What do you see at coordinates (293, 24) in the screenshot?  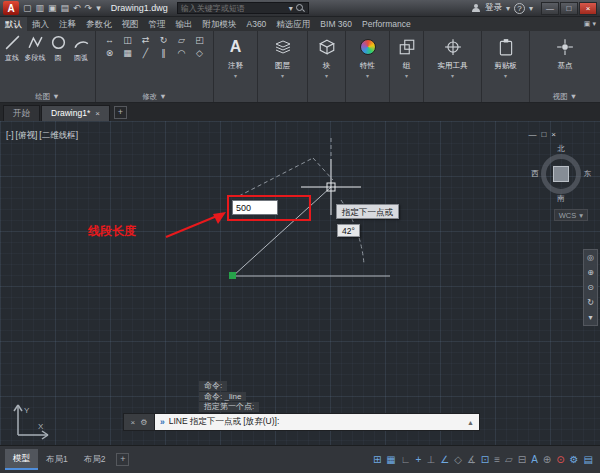 I see `ribbon-tab-featured-apps: 精选应用` at bounding box center [293, 24].